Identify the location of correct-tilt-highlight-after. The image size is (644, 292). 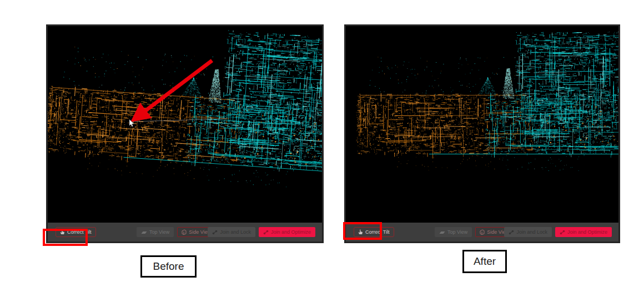
(363, 231).